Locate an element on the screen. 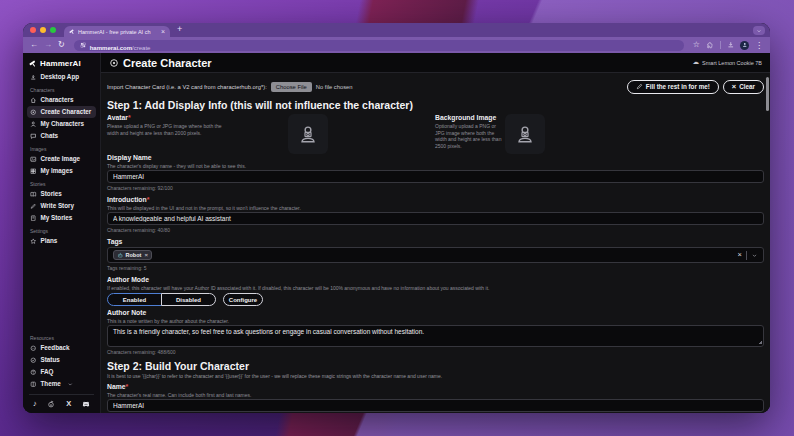  tags-field: Tags Robot × × is located at coordinates (436, 254).